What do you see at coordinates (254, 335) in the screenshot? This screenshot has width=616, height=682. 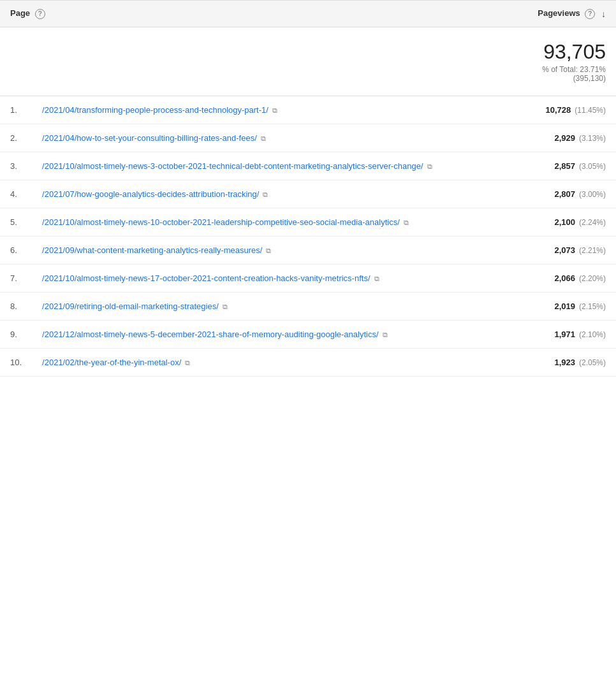 I see `page-cell: /2021/12/almost-timely-news-5-december-2…` at bounding box center [254, 335].